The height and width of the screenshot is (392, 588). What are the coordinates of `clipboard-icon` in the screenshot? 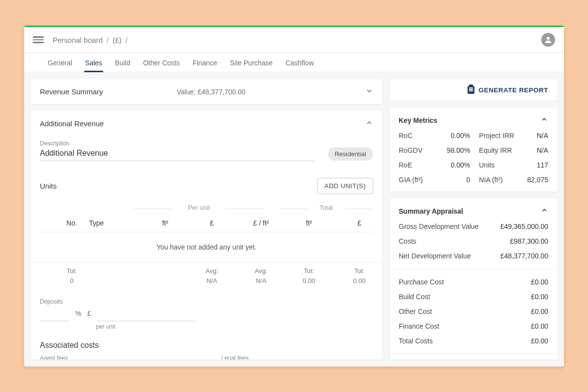 It's located at (471, 90).